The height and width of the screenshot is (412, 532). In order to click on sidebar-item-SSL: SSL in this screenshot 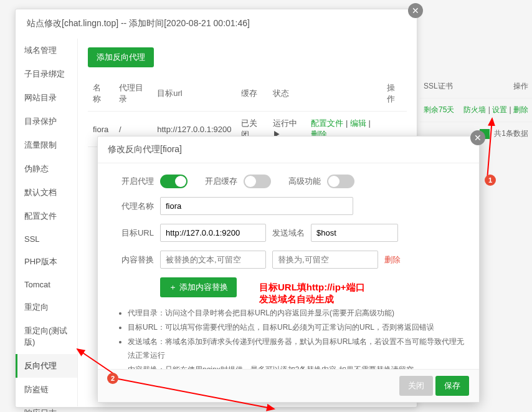, I will do `click(46, 239)`.